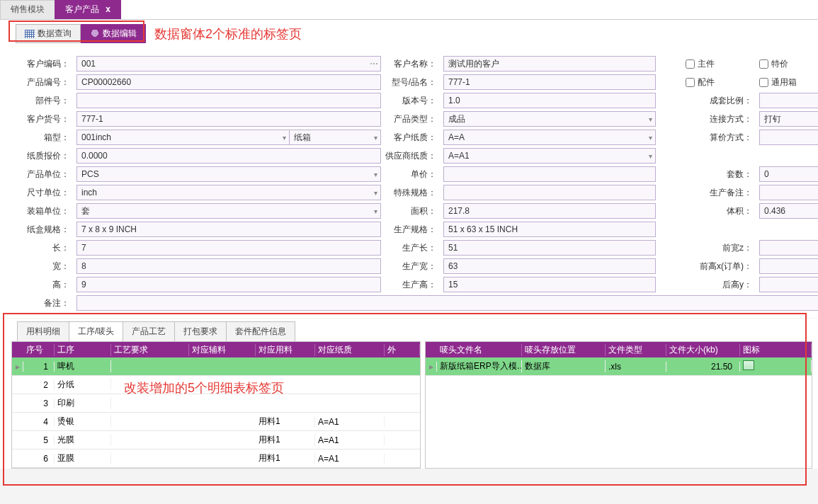 Image resolution: width=818 pixels, height=504 pixels. I want to click on process-grid: 序号 工序 工艺要求 对应辅料 对应用料 对应纸质 外 ▸1啤机2分纸3印刷4烫…, so click(216, 405).